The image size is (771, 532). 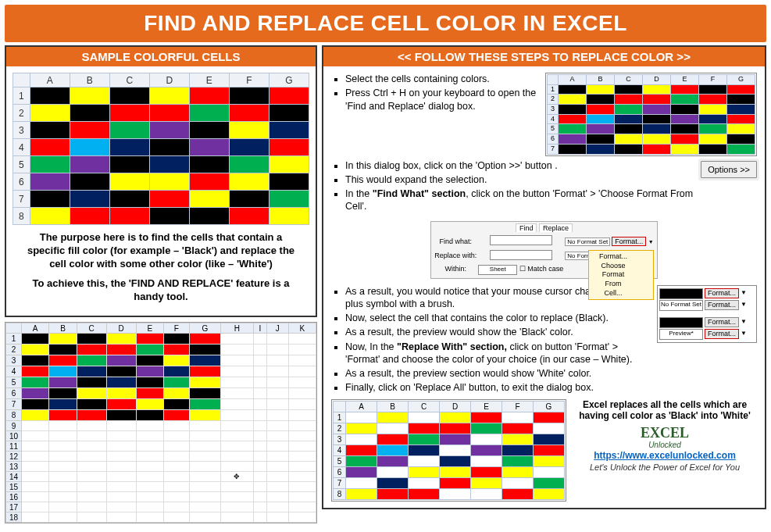 I want to click on step-5: In the "Find What" section, click on the…, so click(x=520, y=200).